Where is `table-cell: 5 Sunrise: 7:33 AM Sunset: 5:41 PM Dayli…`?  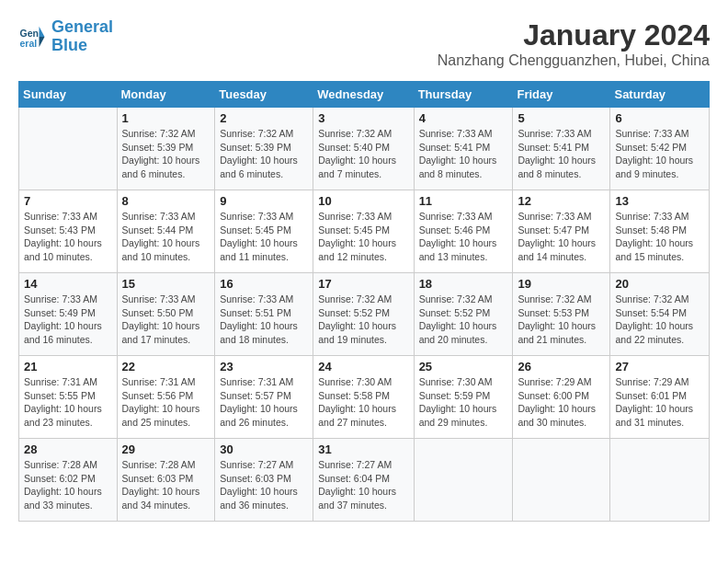
table-cell: 5 Sunrise: 7:33 AM Sunset: 5:41 PM Dayli… is located at coordinates (562, 149).